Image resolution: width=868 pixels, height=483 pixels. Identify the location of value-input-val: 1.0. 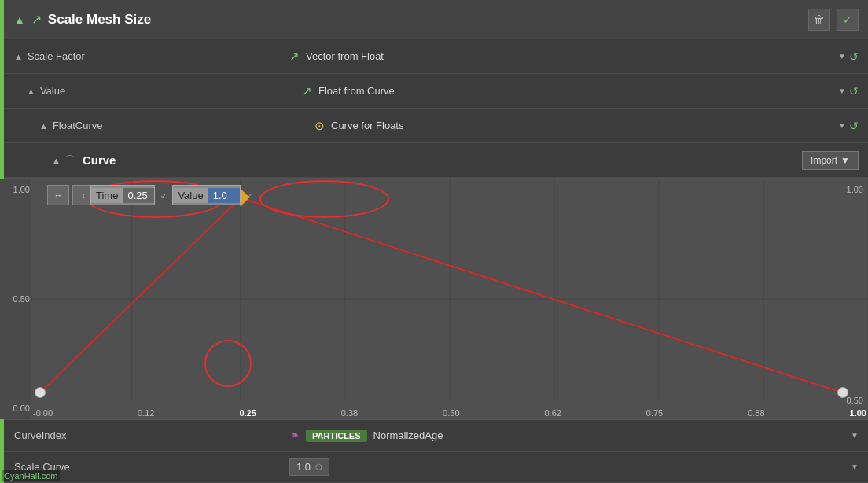
(224, 195).